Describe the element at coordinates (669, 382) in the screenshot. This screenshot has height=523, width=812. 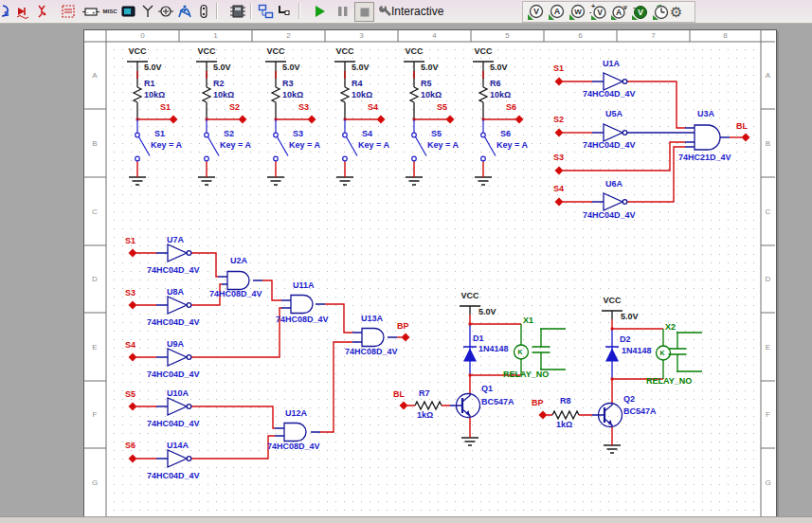
I see `relay-part: RELAY_NO` at that location.